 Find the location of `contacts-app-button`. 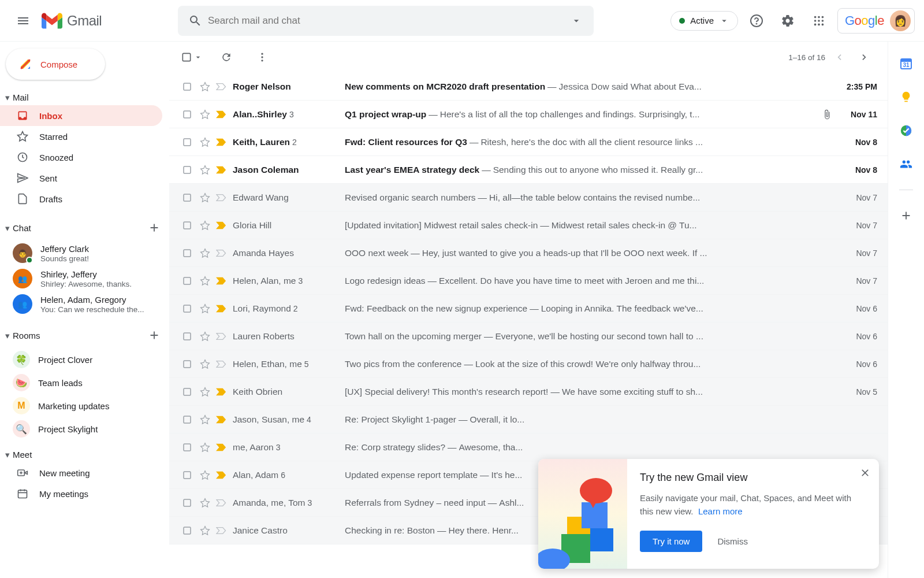

contacts-app-button is located at coordinates (906, 164).